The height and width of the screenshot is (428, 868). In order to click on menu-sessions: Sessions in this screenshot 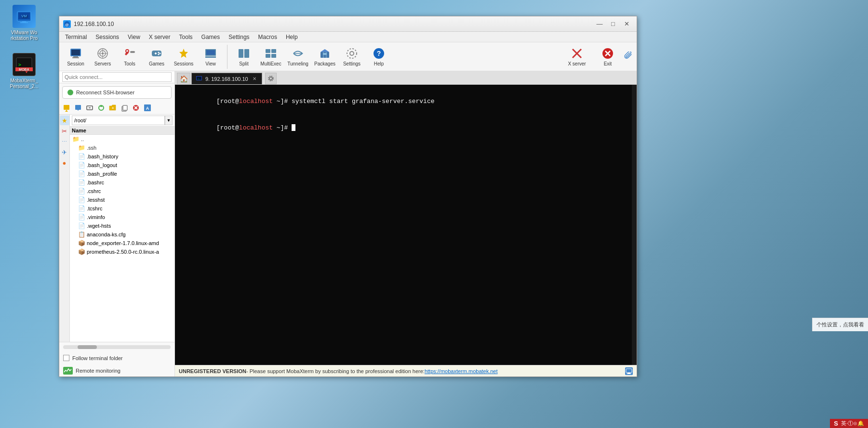, I will do `click(107, 37)`.